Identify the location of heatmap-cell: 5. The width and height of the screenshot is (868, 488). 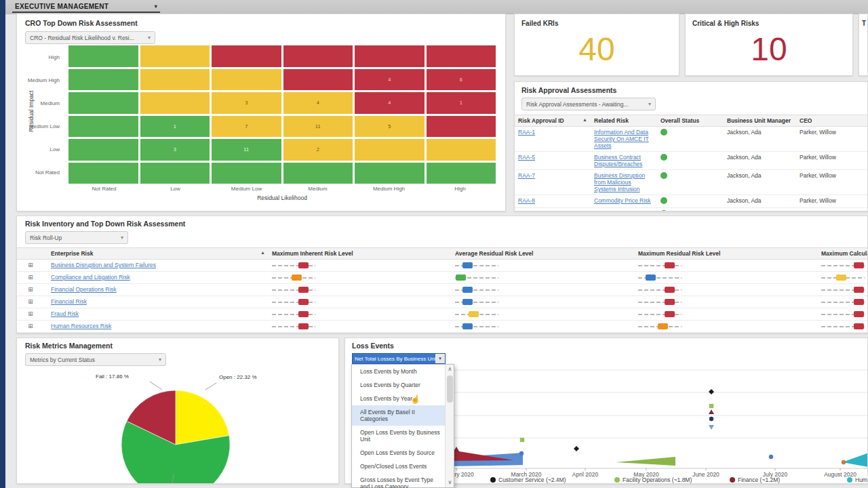
(389, 127).